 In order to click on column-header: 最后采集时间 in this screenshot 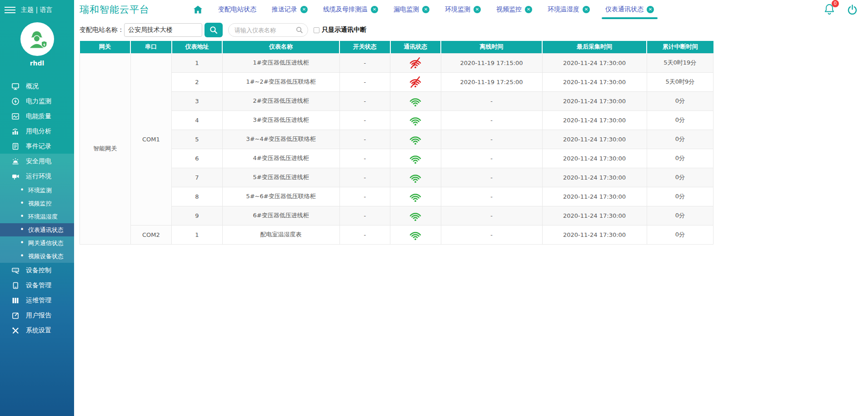, I will do `click(594, 47)`.